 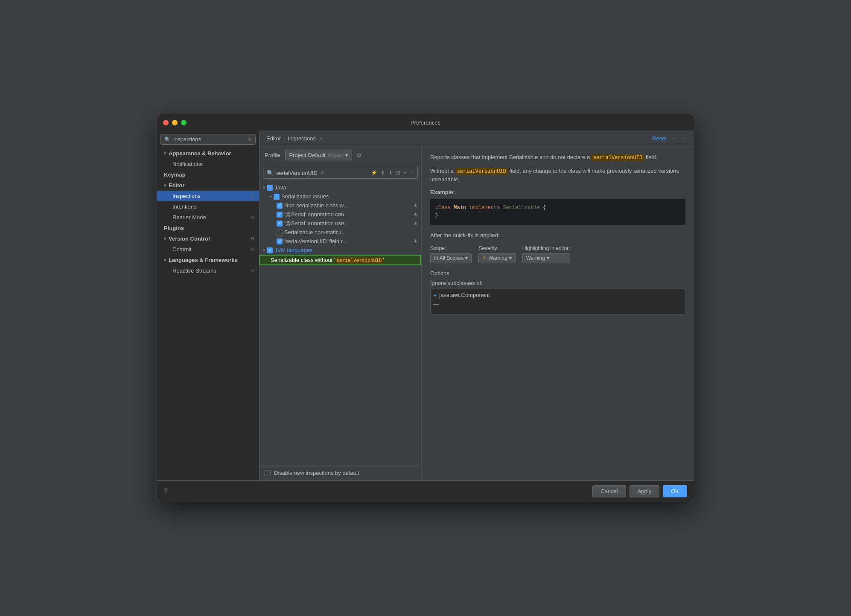 What do you see at coordinates (188, 164) in the screenshot?
I see `sidebar-item-label: Notifications` at bounding box center [188, 164].